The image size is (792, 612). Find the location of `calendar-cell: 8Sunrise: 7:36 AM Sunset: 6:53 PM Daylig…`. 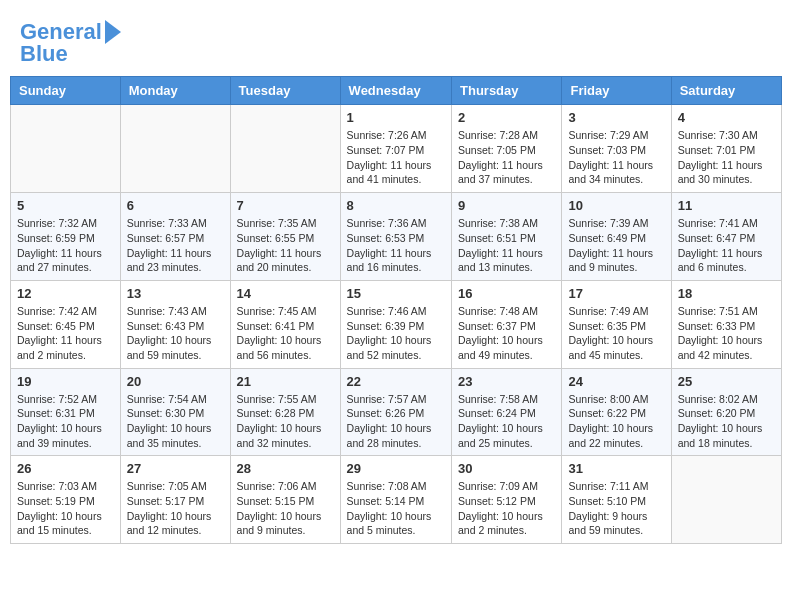

calendar-cell: 8Sunrise: 7:36 AM Sunset: 6:53 PM Daylig… is located at coordinates (396, 237).